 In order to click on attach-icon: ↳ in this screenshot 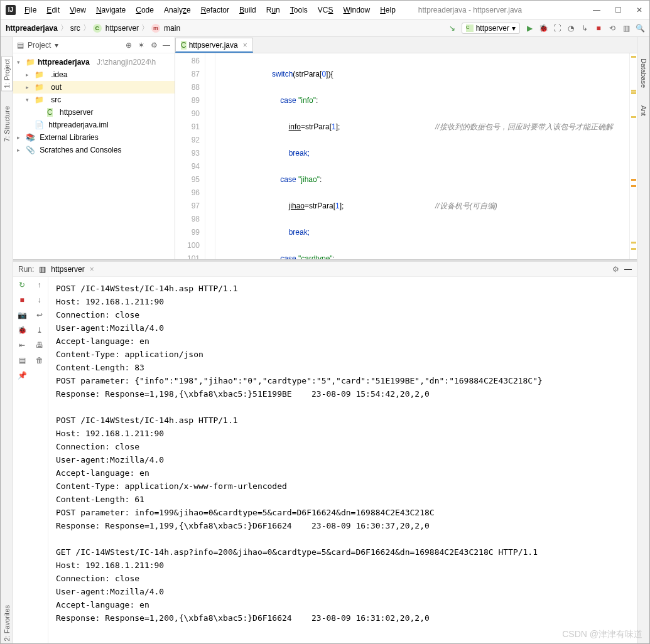, I will do `click(585, 28)`.